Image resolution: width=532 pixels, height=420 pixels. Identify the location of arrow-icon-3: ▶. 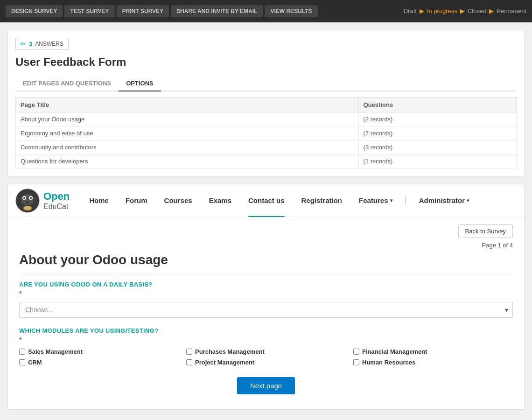
(491, 11).